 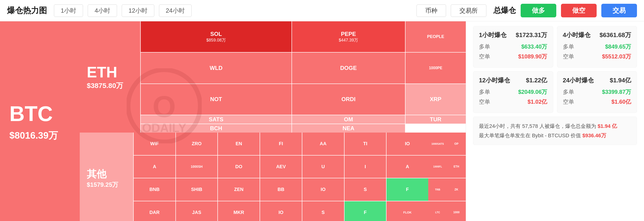 I want to click on stats-card-1h: 1小时爆仓 $1723.31万 多单 $633.40万 空单 $1089.90万, so click(x=513, y=47).